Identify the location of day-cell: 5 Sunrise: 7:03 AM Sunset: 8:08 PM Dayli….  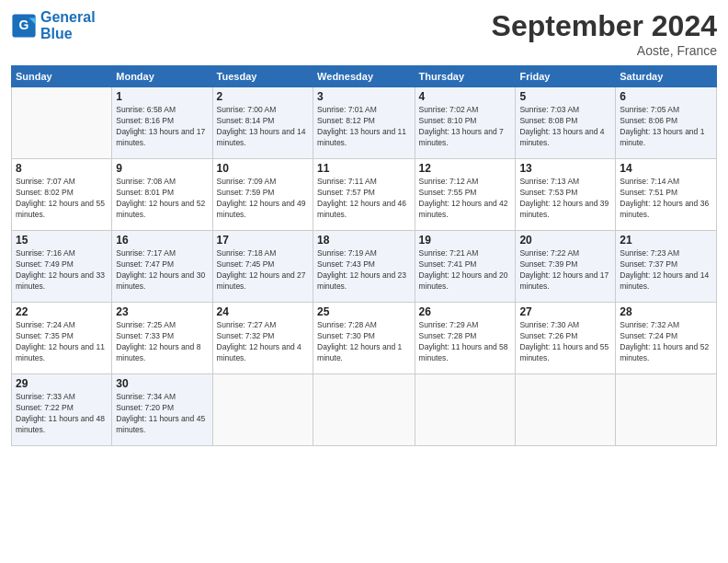
(566, 123).